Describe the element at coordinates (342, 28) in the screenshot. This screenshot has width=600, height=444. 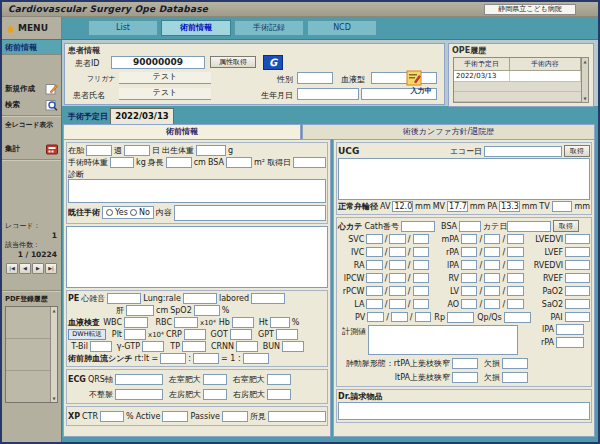
I see `tab-ncd: NCD` at that location.